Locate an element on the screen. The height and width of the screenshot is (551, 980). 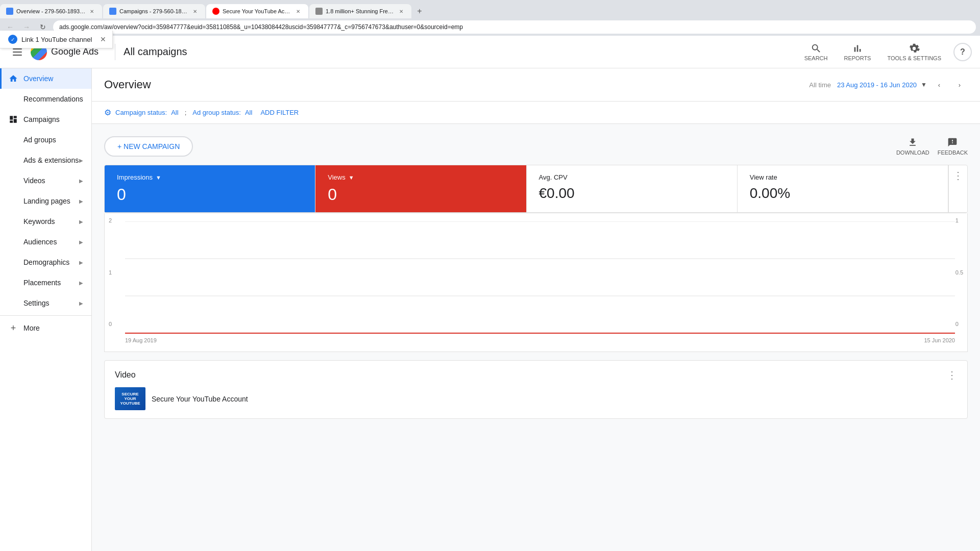
download-label: DOWNLOAD is located at coordinates (913, 153).